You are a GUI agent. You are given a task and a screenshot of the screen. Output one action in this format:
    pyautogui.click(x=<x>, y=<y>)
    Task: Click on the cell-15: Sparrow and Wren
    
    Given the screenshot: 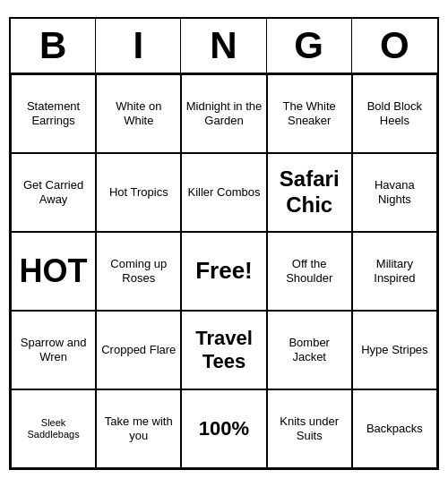 What is the action you would take?
    pyautogui.click(x=54, y=350)
    